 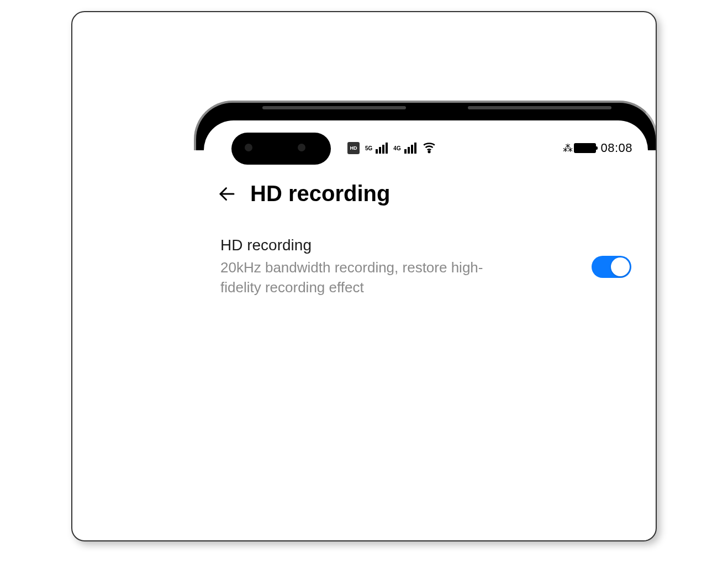 I want to click on hd-recording-setting-row: HD recording 20kHz bandwidth recording, …, so click(x=426, y=267).